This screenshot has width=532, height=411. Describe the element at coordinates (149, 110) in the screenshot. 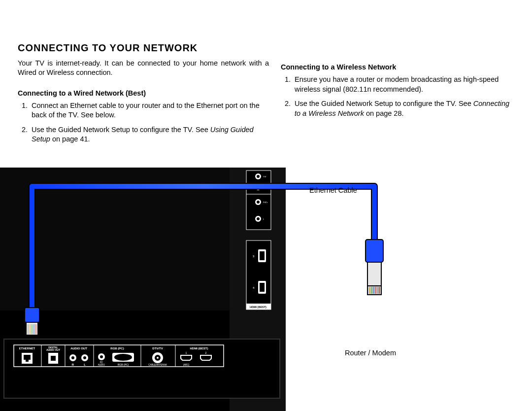

I see `wired-step-1: Connect an Ethernet cable to your router…` at that location.